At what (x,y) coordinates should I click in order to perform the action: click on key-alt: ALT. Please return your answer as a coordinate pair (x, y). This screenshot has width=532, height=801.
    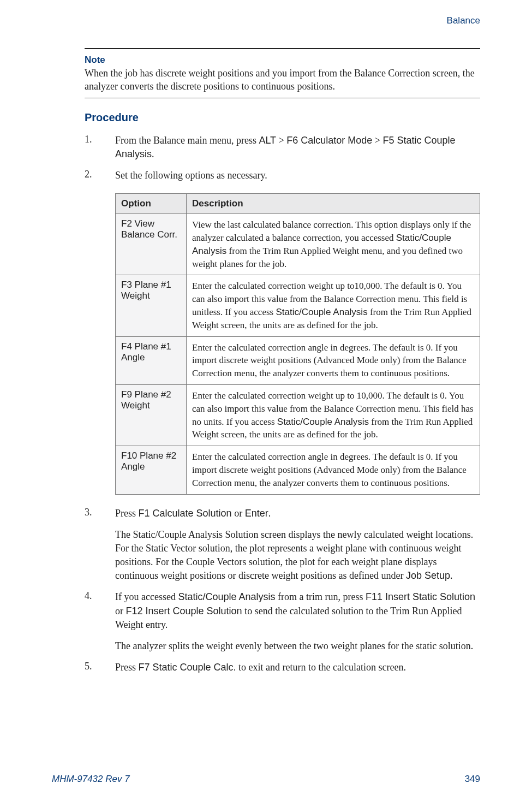
    Looking at the image, I should click on (267, 140).